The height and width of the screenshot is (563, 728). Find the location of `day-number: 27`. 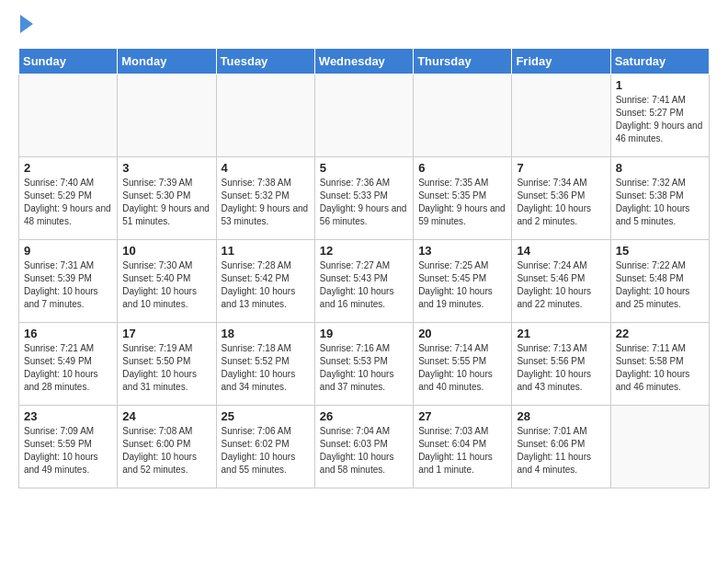

day-number: 27 is located at coordinates (462, 416).